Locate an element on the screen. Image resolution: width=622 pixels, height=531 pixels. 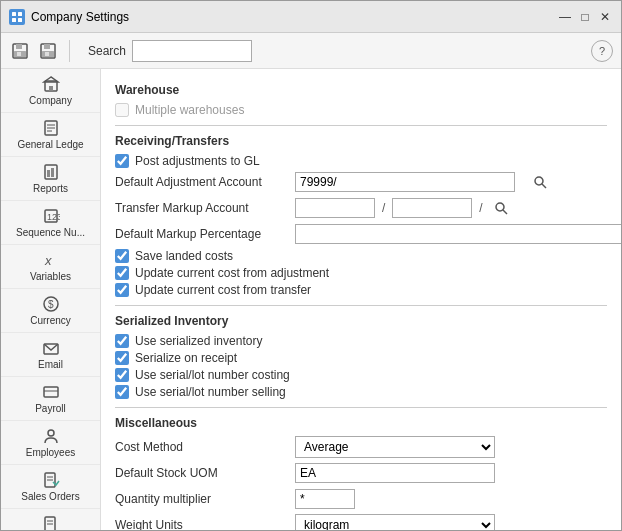
update-current-transfer-checkbox is located at coordinates (122, 290).